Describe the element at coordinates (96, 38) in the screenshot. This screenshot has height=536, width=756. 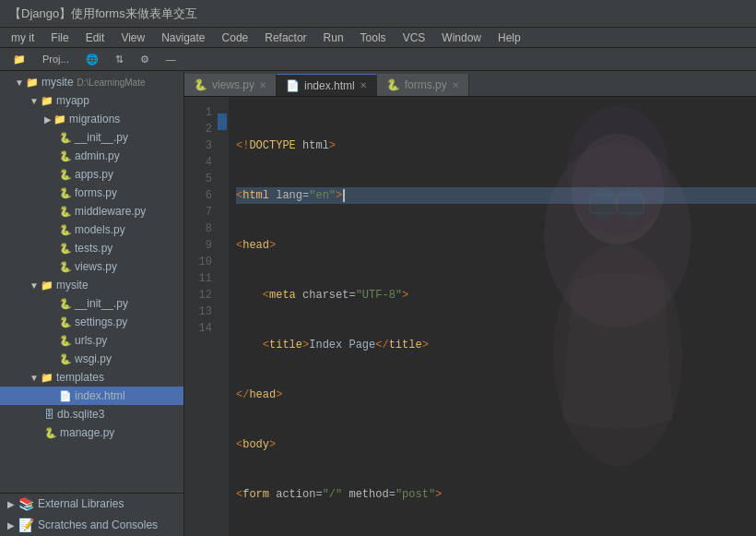
I see `menu-edit: Edit` at that location.